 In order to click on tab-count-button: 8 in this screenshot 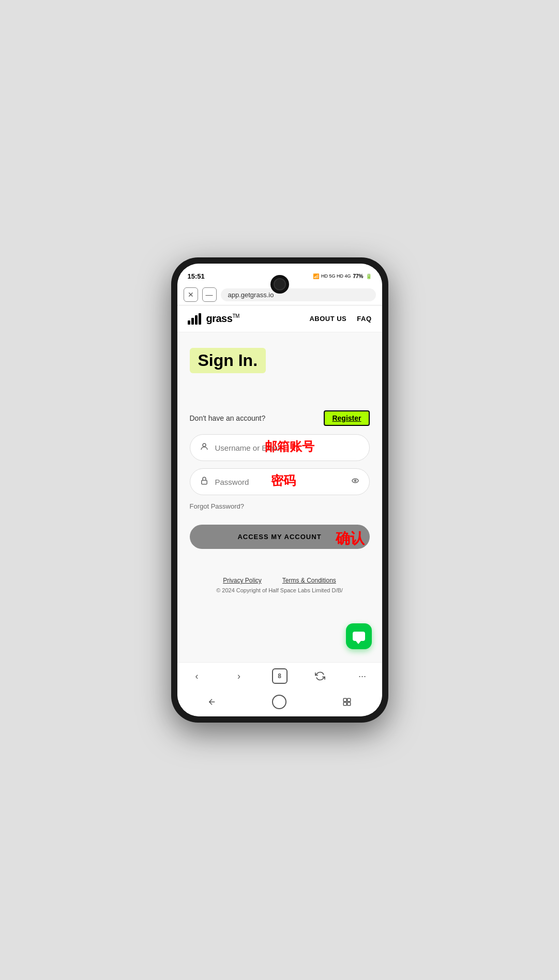, I will do `click(280, 676)`.